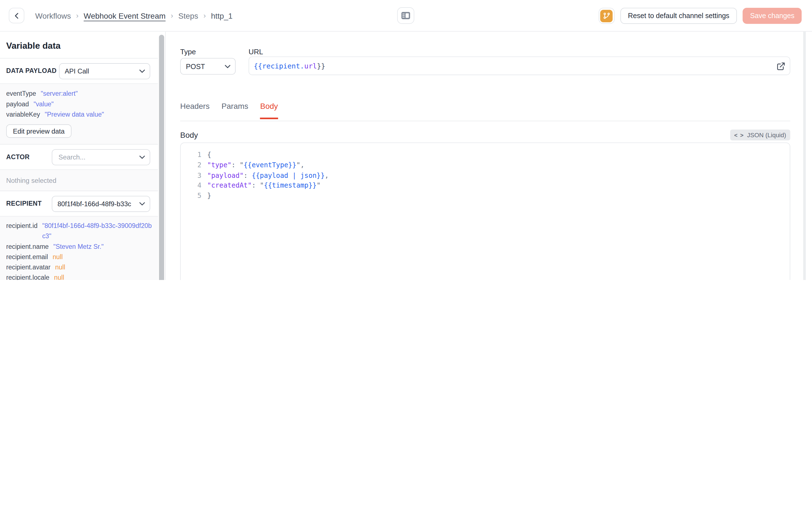 The image size is (812, 521). Describe the element at coordinates (195, 110) in the screenshot. I see `tab-headers: Headers` at that location.